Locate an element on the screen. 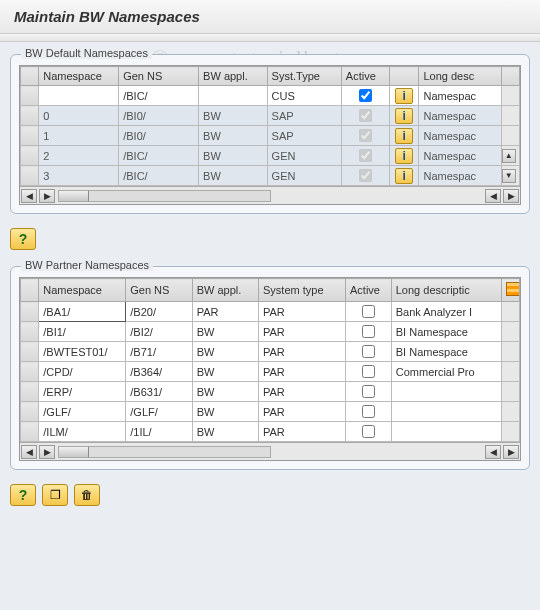 The height and width of the screenshot is (610, 540). table-row: /BWTEST01//B71/BWPARBI Namespace is located at coordinates (270, 352).